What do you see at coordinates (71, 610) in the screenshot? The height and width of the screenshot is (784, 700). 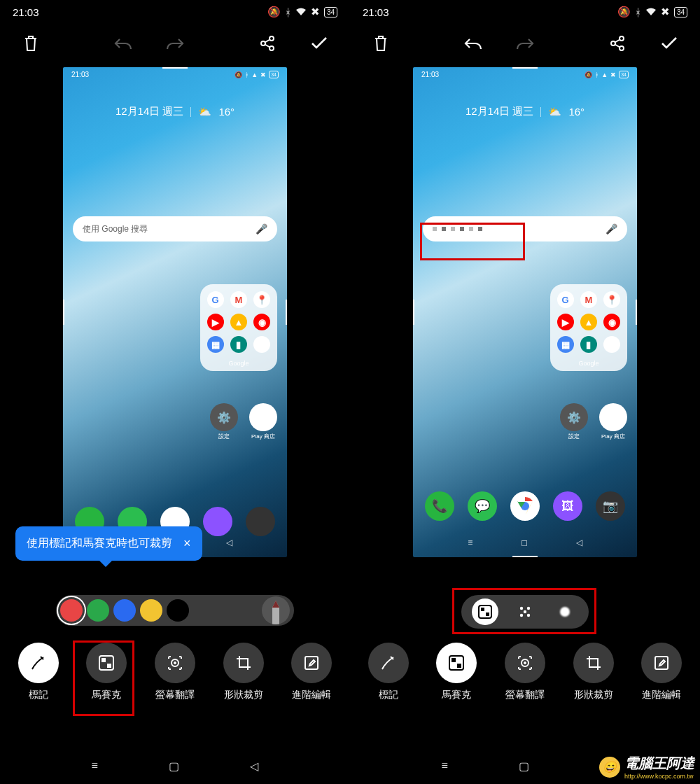 I see `color-red` at bounding box center [71, 610].